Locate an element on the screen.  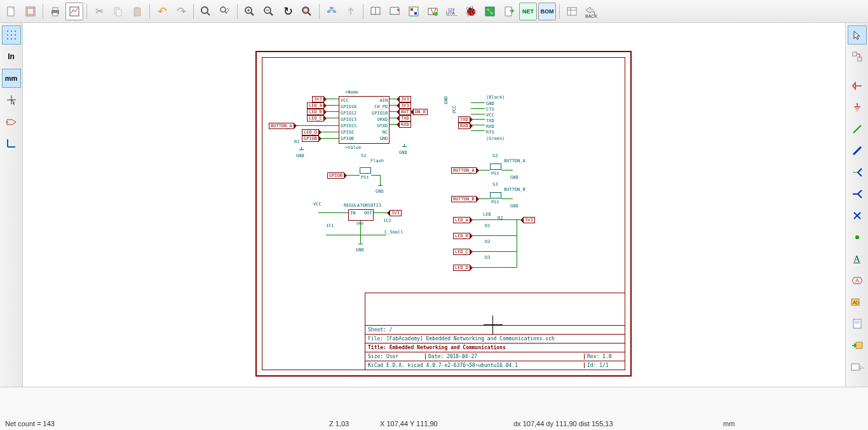
d1: D1 is located at coordinates (487, 226).